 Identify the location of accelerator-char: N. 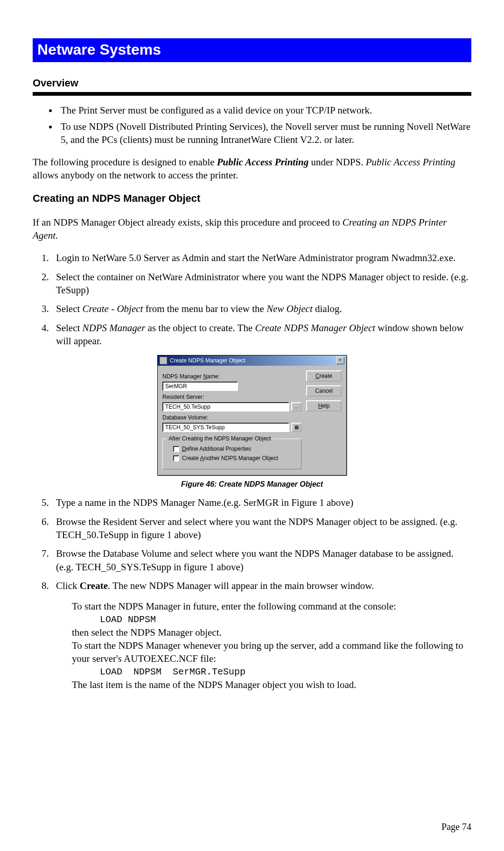
(205, 376).